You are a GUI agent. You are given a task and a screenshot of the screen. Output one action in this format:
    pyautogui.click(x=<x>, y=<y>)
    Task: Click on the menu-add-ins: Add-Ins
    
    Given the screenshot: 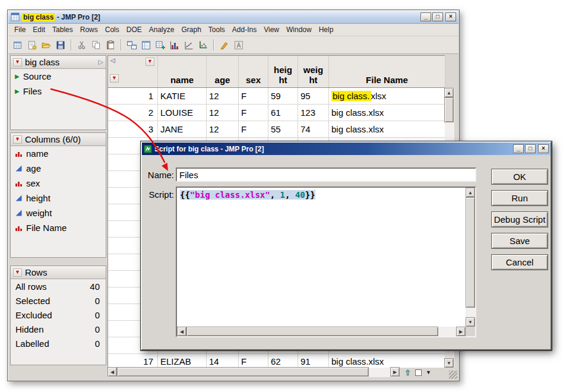 What is the action you would take?
    pyautogui.click(x=245, y=30)
    